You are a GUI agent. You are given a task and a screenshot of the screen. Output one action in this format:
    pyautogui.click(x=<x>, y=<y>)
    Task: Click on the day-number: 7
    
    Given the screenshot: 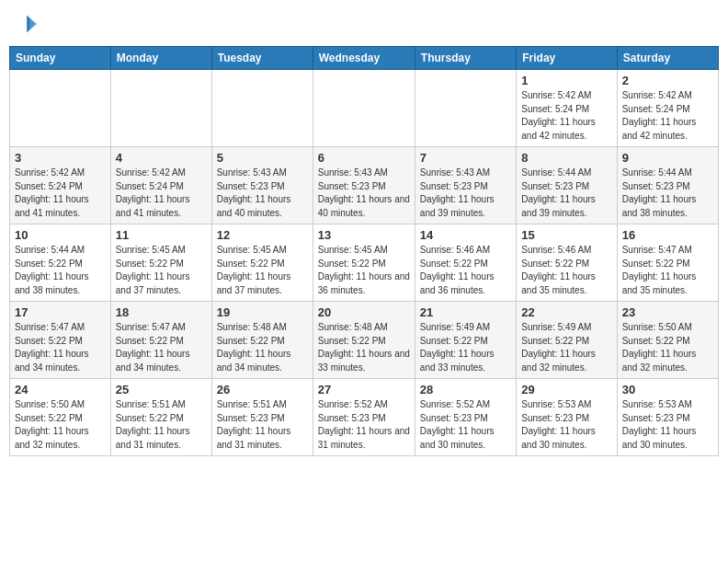 What is the action you would take?
    pyautogui.click(x=465, y=158)
    